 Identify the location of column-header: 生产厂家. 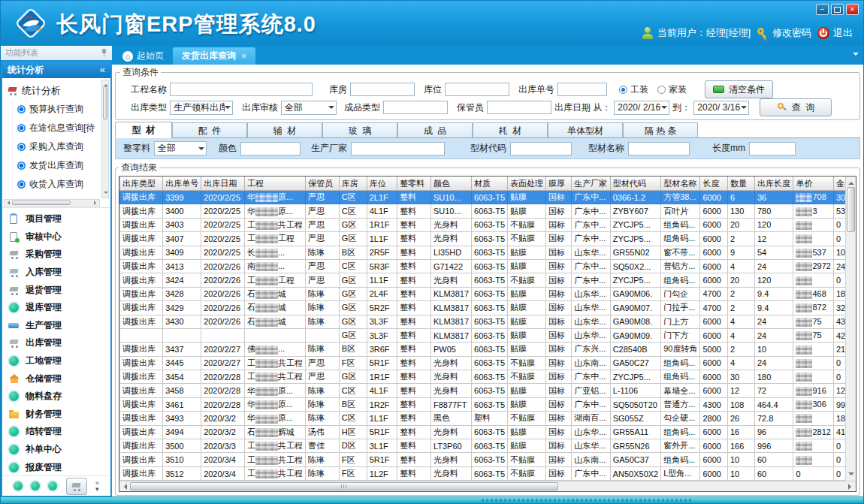
(591, 183).